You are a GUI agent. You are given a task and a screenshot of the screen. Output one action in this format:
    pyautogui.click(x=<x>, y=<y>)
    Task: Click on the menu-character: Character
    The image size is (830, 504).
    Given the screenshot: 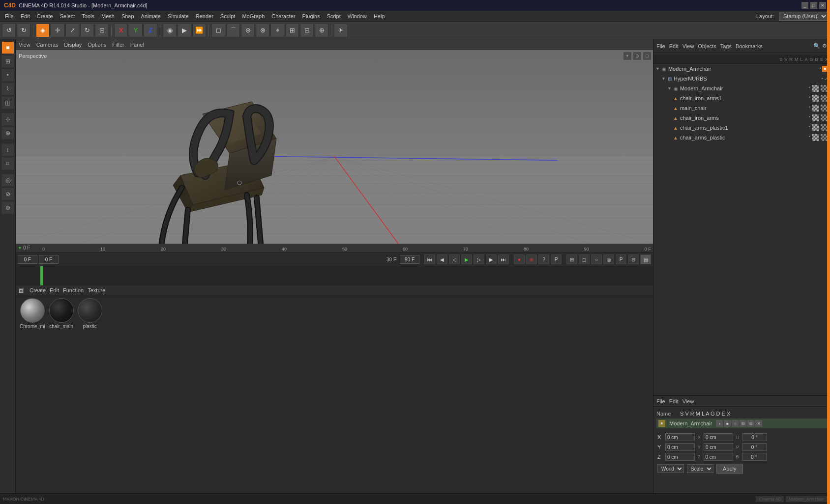 What is the action you would take?
    pyautogui.click(x=283, y=16)
    